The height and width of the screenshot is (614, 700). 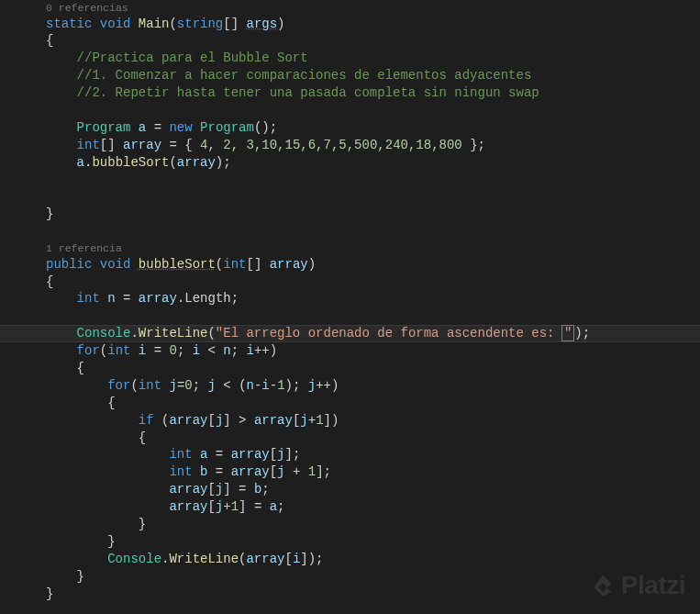 What do you see at coordinates (358, 472) in the screenshot?
I see `code-line: int b = array[j + 1];` at bounding box center [358, 472].